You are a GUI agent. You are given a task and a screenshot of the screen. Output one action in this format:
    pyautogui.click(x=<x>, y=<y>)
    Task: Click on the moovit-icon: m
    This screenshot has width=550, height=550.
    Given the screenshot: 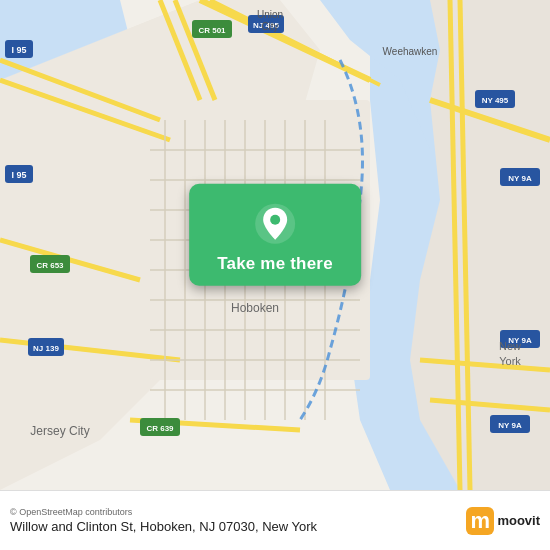 What is the action you would take?
    pyautogui.click(x=480, y=521)
    